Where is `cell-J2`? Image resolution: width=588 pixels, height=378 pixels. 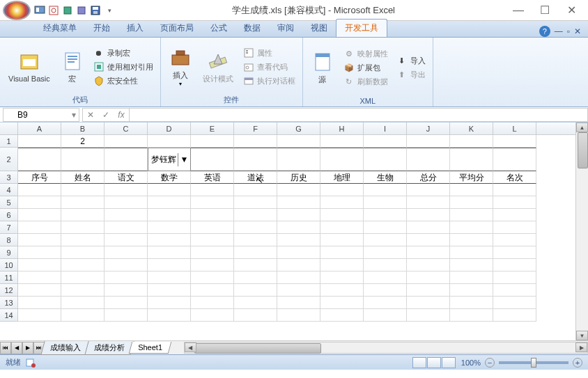
cell-J2 is located at coordinates (428, 159).